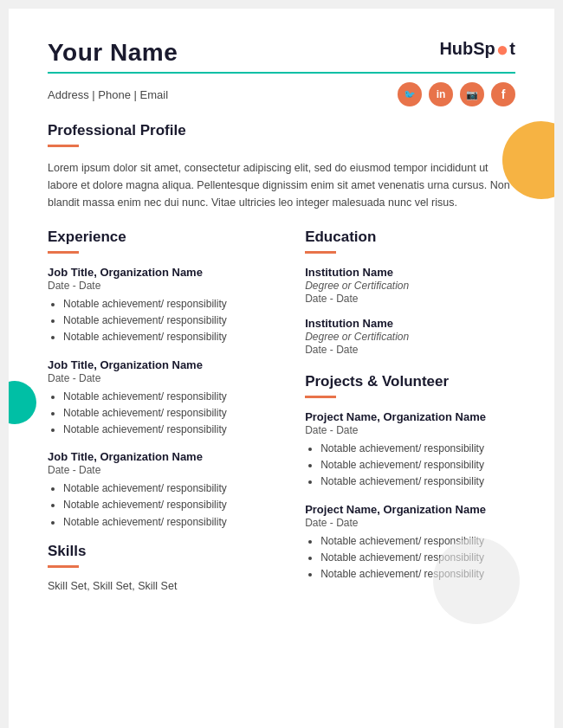 Image resolution: width=563 pixels, height=728 pixels. What do you see at coordinates (63, 566) in the screenshot?
I see `skills-underline` at bounding box center [63, 566].